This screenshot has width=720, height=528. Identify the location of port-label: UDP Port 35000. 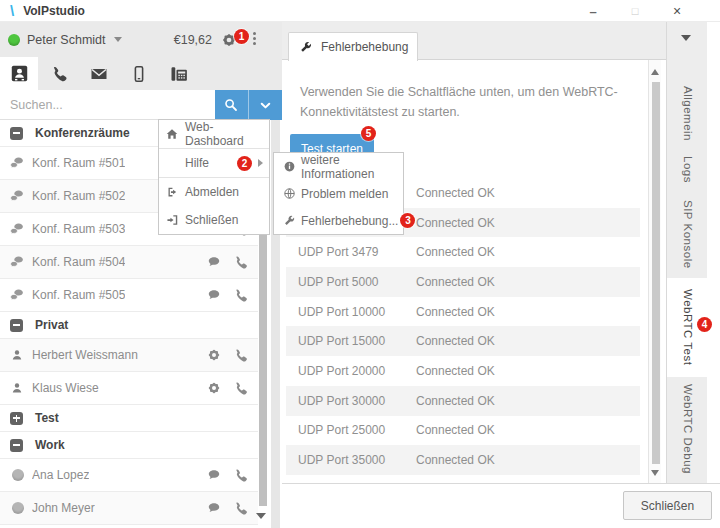
(351, 460).